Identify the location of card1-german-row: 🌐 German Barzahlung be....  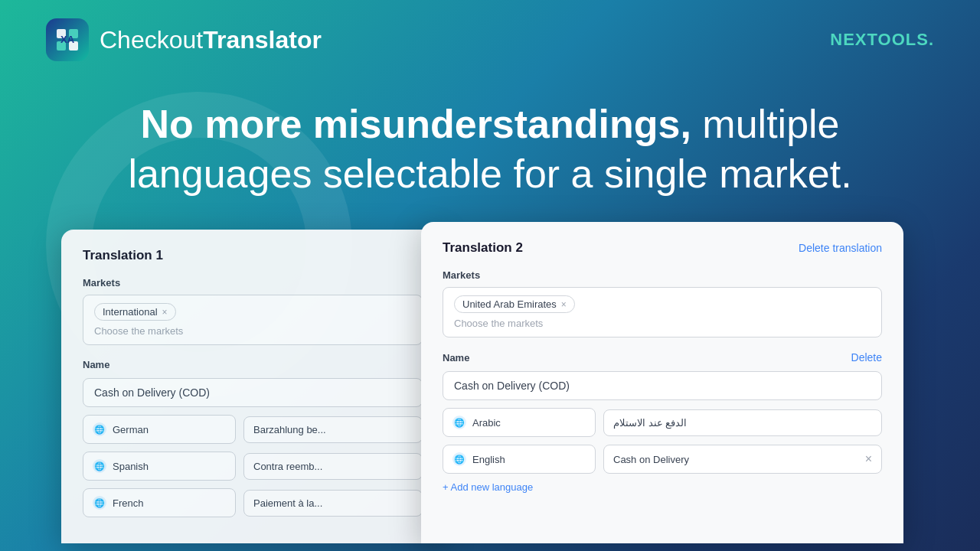
(253, 429).